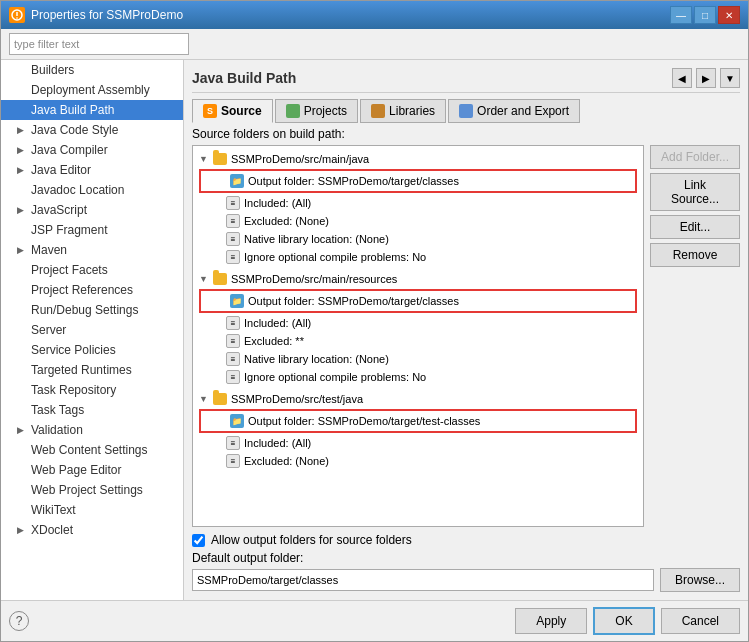 The image size is (749, 642). Describe the element at coordinates (418, 203) in the screenshot. I see `tree-item-included-1: ≡ Included: (All)` at that location.